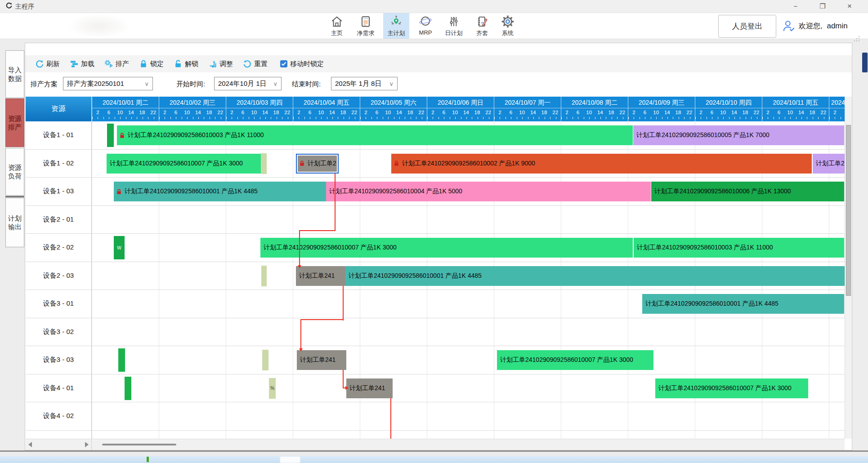  I want to click on gantt-bar: 计划工单2, so click(828, 164).